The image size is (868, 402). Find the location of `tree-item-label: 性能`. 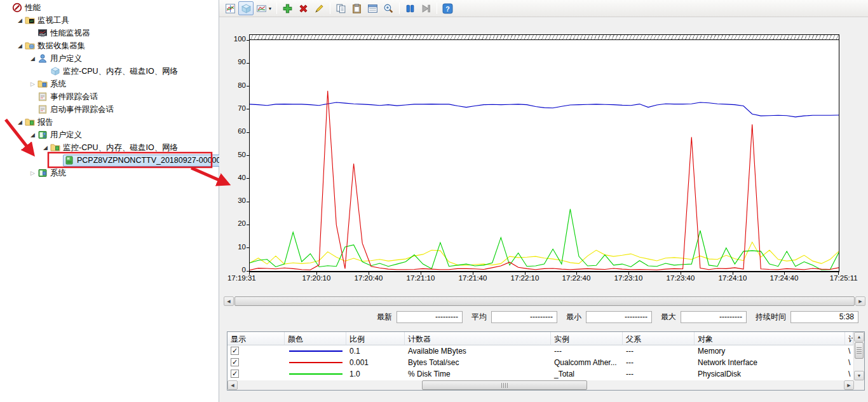

tree-item-label: 性能 is located at coordinates (34, 8).